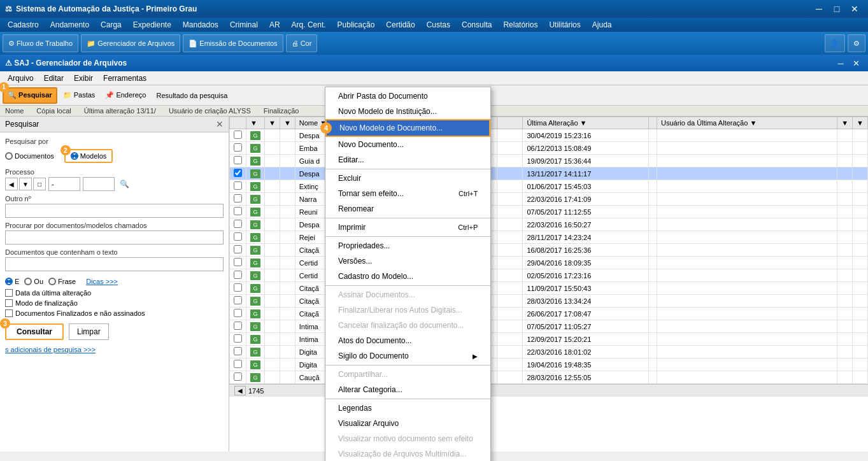 The width and height of the screenshot is (868, 461). I want to click on consultar-button: Consultar, so click(34, 332).